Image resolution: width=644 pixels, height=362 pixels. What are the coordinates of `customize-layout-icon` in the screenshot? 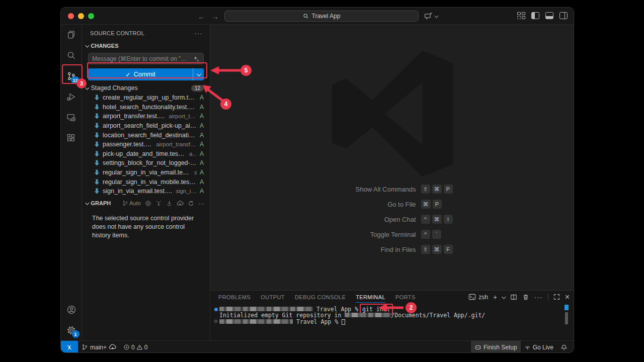 It's located at (521, 16).